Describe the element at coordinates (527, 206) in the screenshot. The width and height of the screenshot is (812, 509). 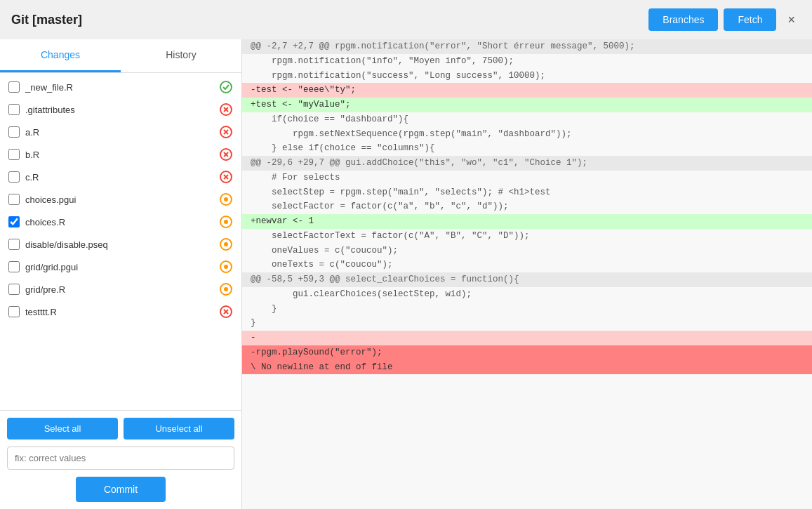
I see `diff-line: selectFactor = factor(c("a", "b", "c", "…` at that location.